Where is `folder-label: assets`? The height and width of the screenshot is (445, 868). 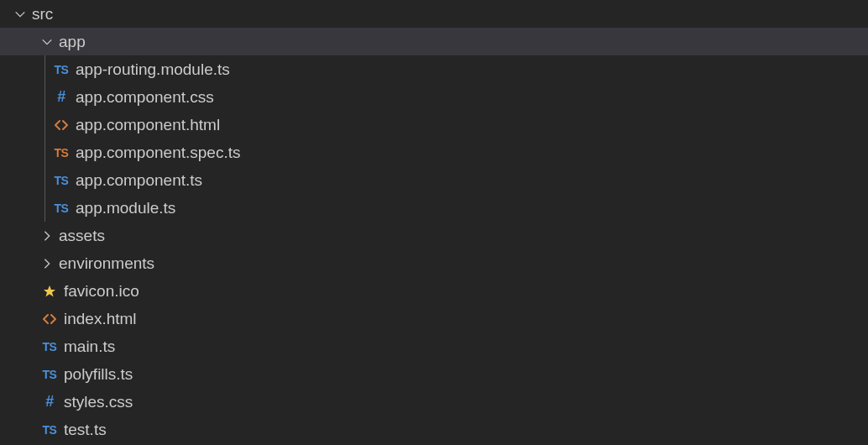
folder-label: assets is located at coordinates (82, 236).